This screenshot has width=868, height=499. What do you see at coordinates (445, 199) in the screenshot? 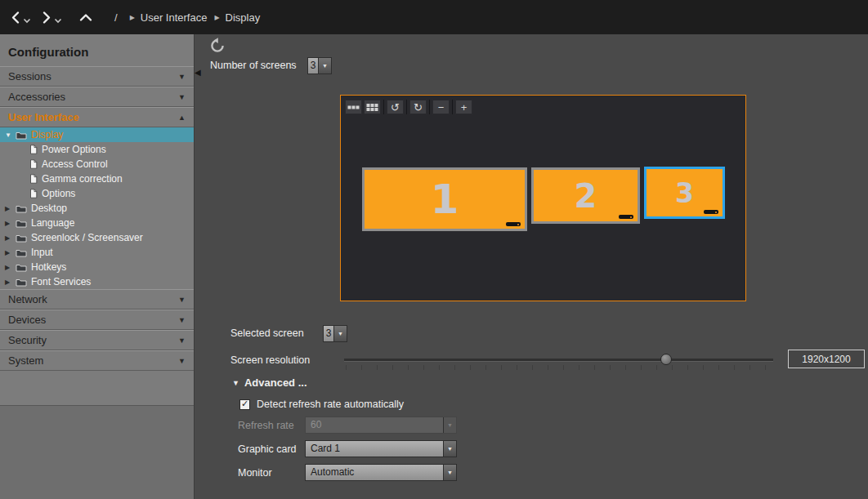
I see `monitor-number: 1` at bounding box center [445, 199].